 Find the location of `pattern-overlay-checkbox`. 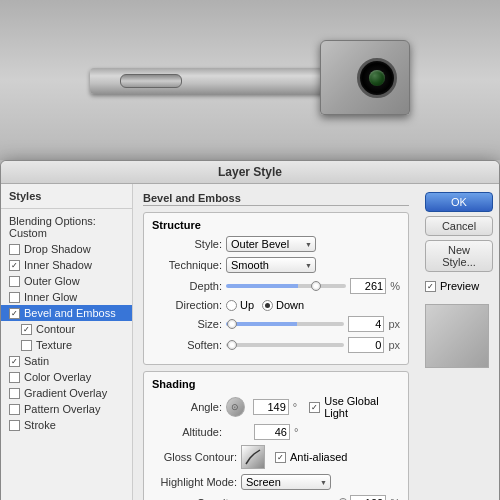

pattern-overlay-checkbox is located at coordinates (14, 410).